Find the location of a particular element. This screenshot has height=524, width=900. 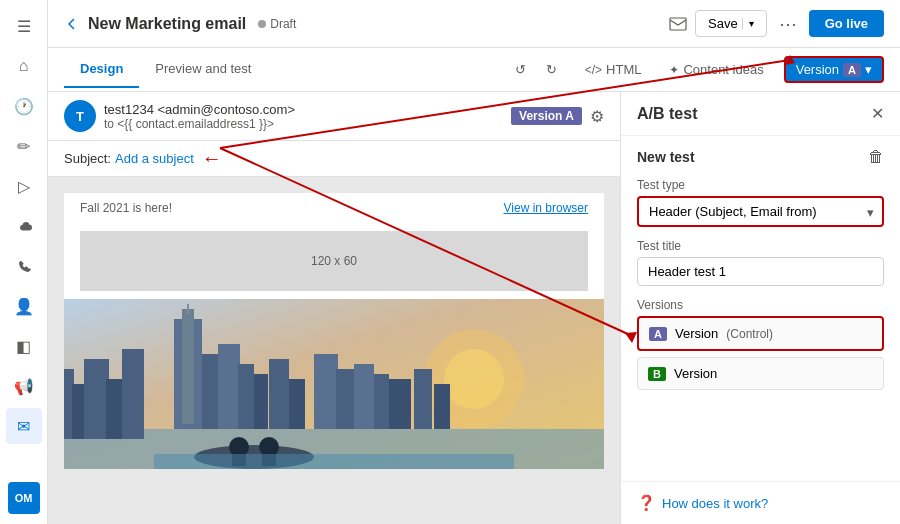

nav-menu: ☰ is located at coordinates (24, 26).